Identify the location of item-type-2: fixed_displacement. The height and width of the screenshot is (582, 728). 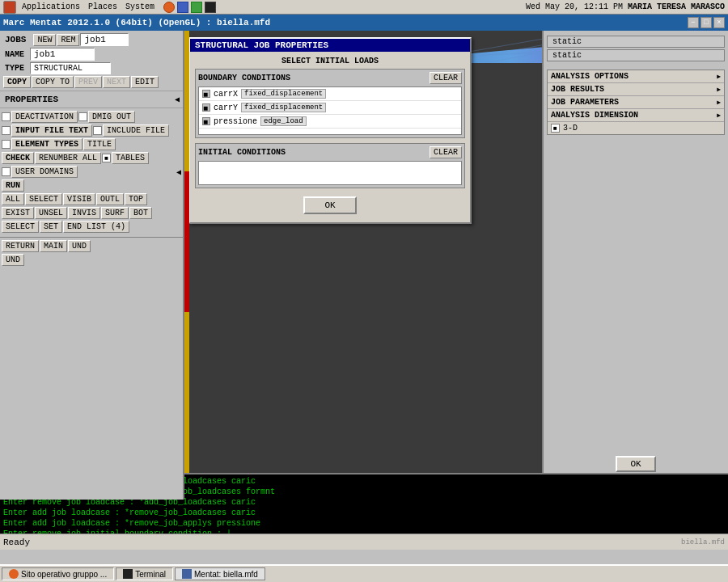
(283, 108).